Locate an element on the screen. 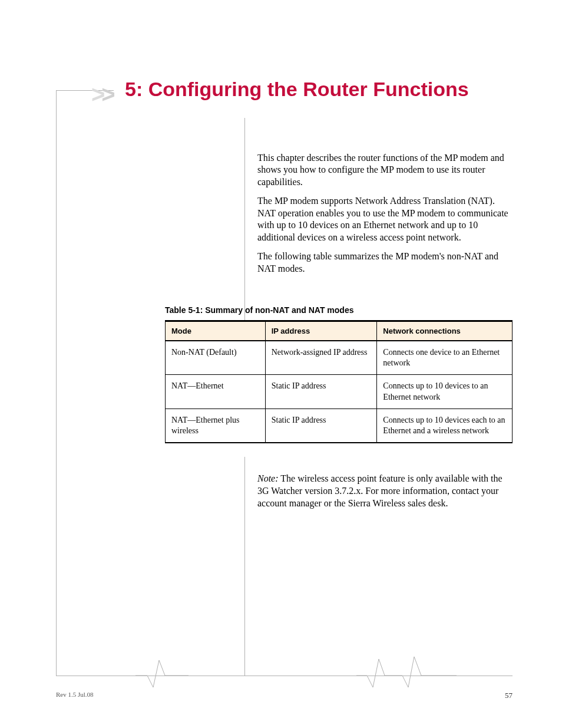  note-text: The wireless access point feature is onl… is located at coordinates (380, 490).